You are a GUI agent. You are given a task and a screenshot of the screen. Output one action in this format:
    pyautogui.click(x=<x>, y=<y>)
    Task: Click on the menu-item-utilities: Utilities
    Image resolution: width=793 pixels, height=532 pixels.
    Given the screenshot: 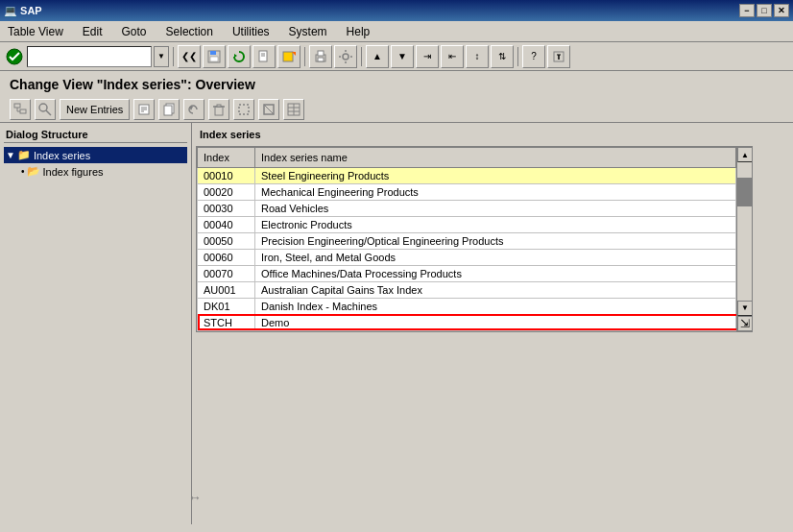 What is the action you would take?
    pyautogui.click(x=252, y=32)
    